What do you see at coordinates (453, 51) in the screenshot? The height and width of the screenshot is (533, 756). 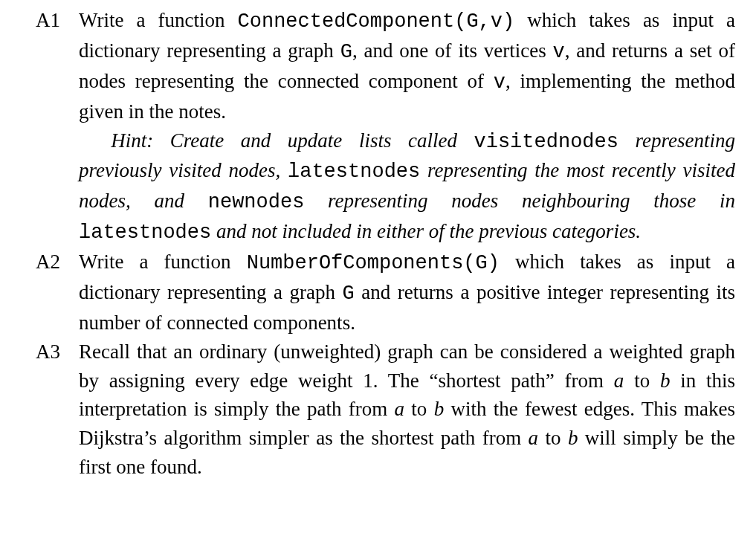 I see `text-span: , and one of its vertices` at bounding box center [453, 51].